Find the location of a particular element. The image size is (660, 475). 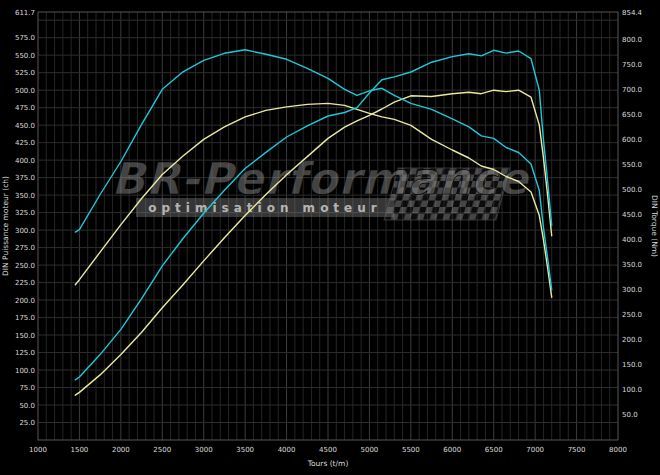

y-left-tick-label: 150.0 is located at coordinates (25, 336).